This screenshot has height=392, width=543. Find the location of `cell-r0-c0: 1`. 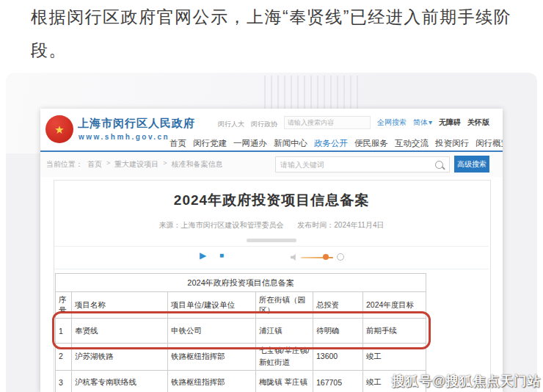

cell-r0-c0: 1 is located at coordinates (64, 331).